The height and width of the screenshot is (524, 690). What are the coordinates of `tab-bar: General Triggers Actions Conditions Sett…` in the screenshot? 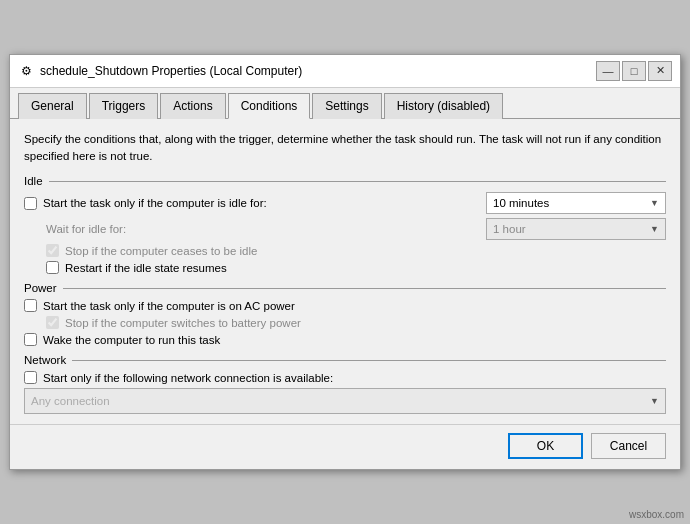 It's located at (345, 104).